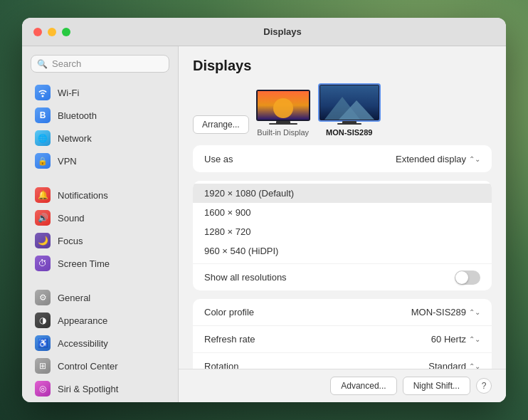 The width and height of the screenshot is (528, 420). What do you see at coordinates (283, 132) in the screenshot?
I see `builtin-display-label: Built-in Display` at bounding box center [283, 132].